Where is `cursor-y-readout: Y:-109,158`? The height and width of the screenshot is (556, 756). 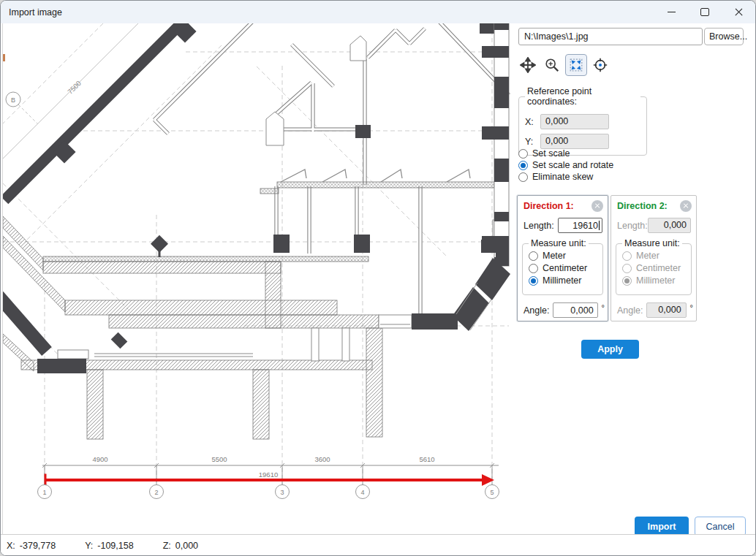
cursor-y-readout: Y:-109,158 is located at coordinates (111, 546).